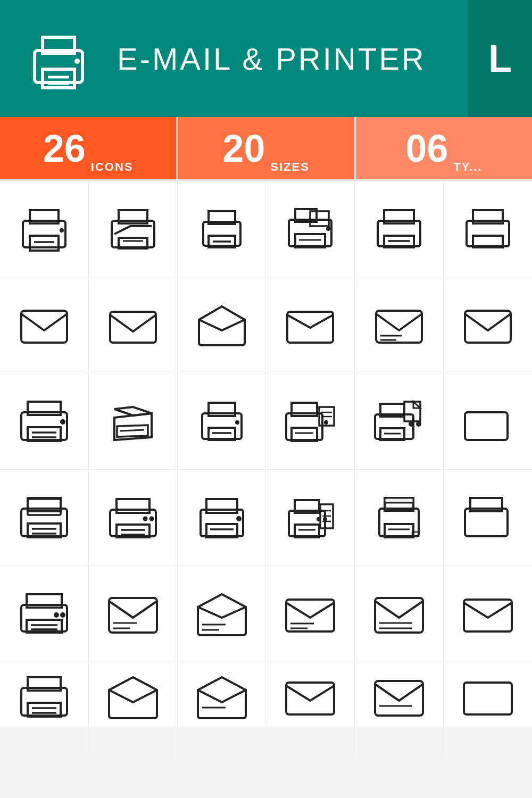 Image resolution: width=532 pixels, height=798 pixels. What do you see at coordinates (427, 148) in the screenshot?
I see `stat-types-number: 06` at bounding box center [427, 148].